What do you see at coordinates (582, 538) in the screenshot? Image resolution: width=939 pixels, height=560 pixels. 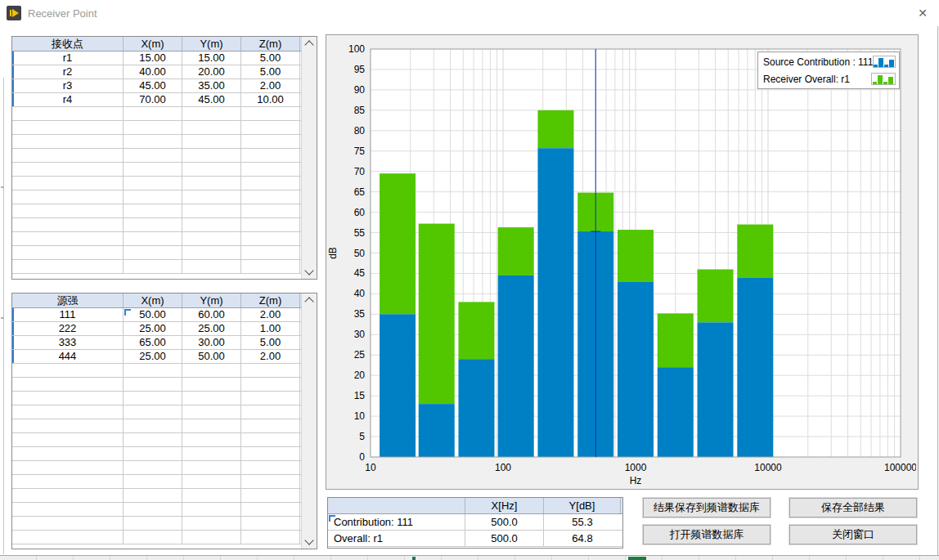 I see `result-cell: 64.8` at bounding box center [582, 538].